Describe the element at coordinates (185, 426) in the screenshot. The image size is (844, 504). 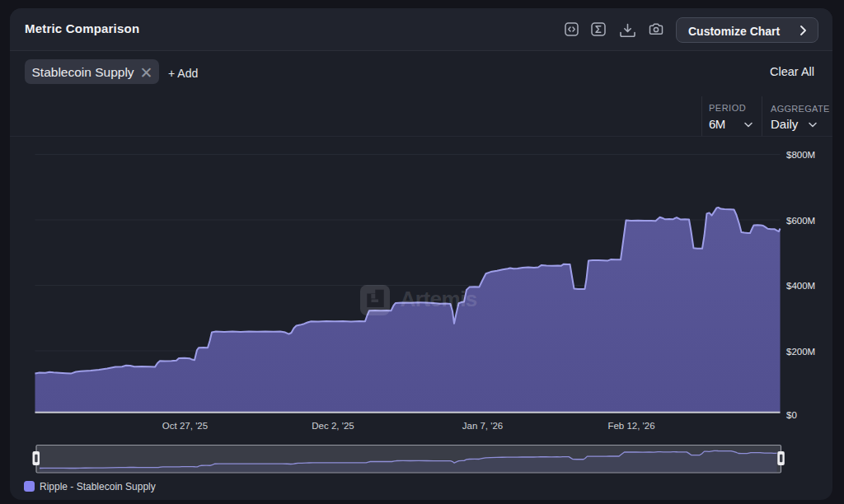
I see `svg-text: Oct 27, '25` at that location.